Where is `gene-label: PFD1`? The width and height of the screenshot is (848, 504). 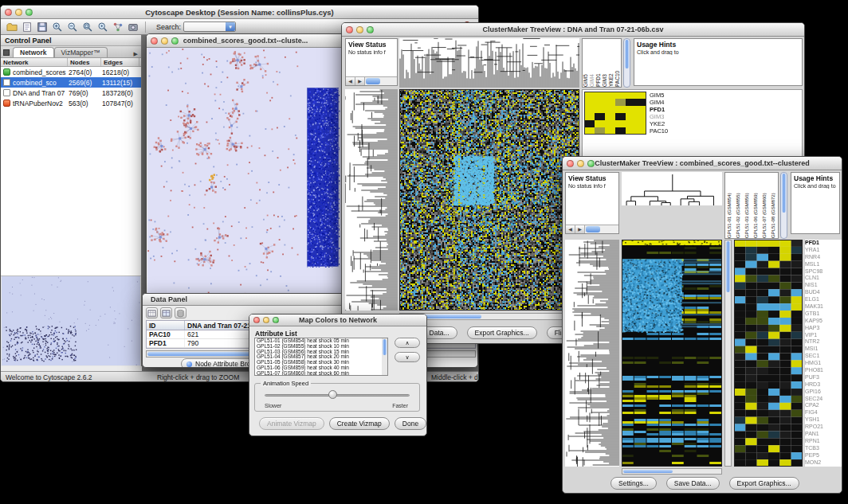 gene-label: PFD1 is located at coordinates (667, 110).